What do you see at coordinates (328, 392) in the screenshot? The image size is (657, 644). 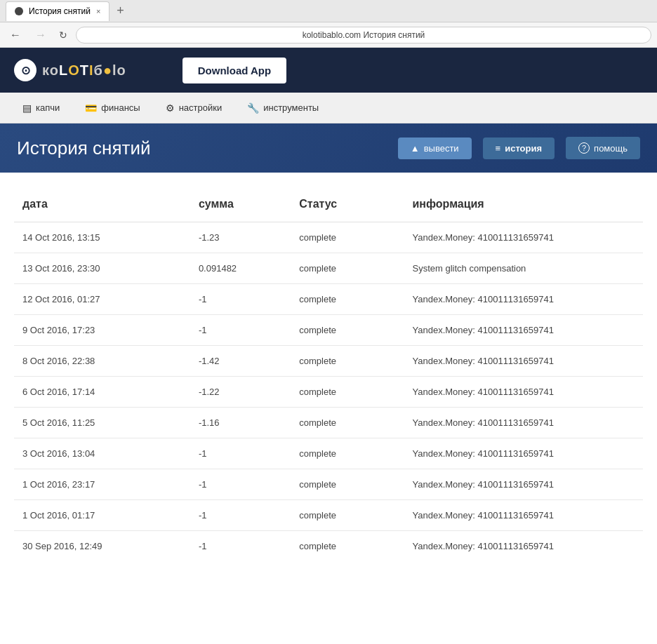 I see `table-row: 6 Oct 2016, 17:14 -1.22 complete Yandex.…` at bounding box center [328, 392].